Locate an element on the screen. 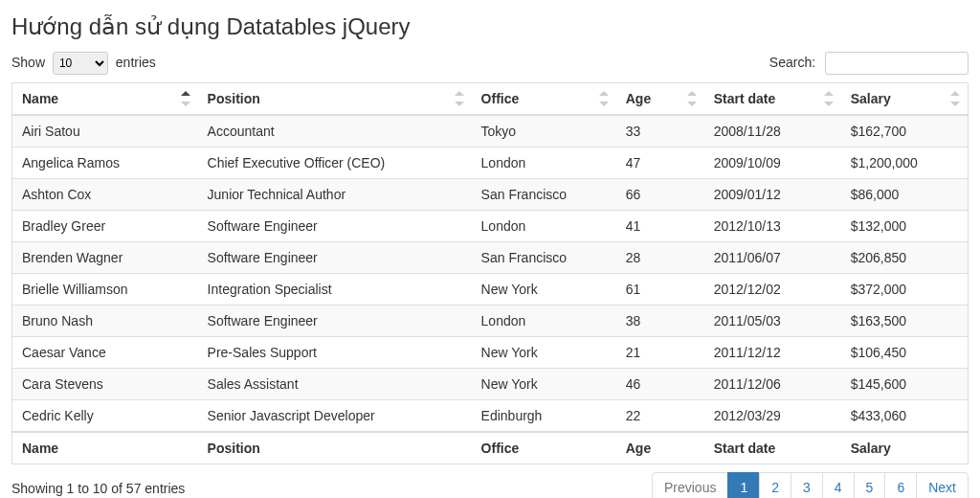 The height and width of the screenshot is (498, 980). table-row: Cara StevensSales AssistantNew York46201… is located at coordinates (490, 385).